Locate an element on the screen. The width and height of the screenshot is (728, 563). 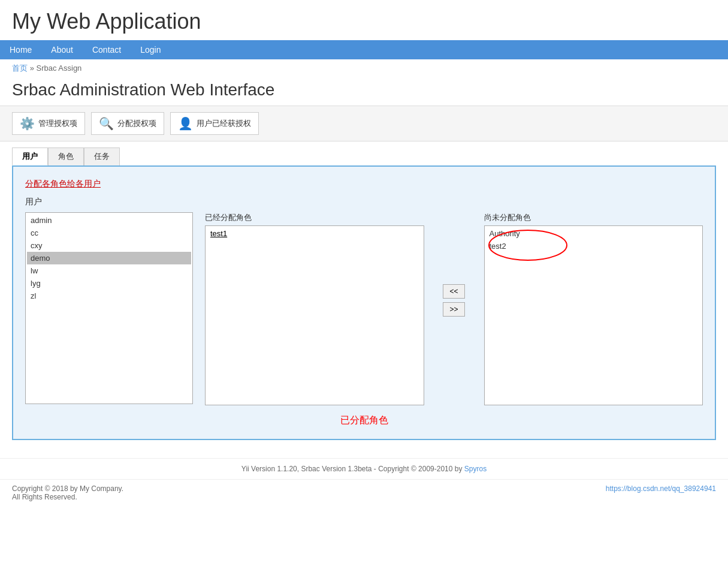
footer-yii-info: Yii Version 1.1.20, Srbac Version 1.3bet… is located at coordinates (364, 469).